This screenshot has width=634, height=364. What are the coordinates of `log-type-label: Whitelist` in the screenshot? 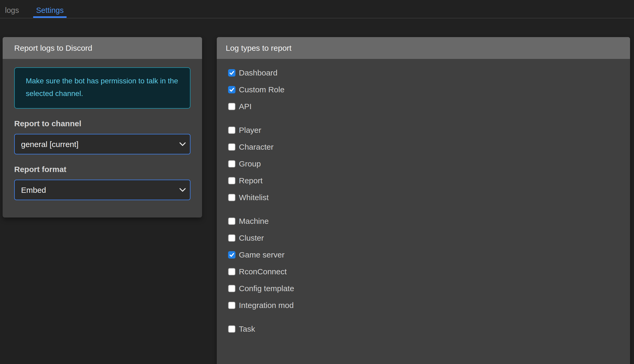 It's located at (254, 198).